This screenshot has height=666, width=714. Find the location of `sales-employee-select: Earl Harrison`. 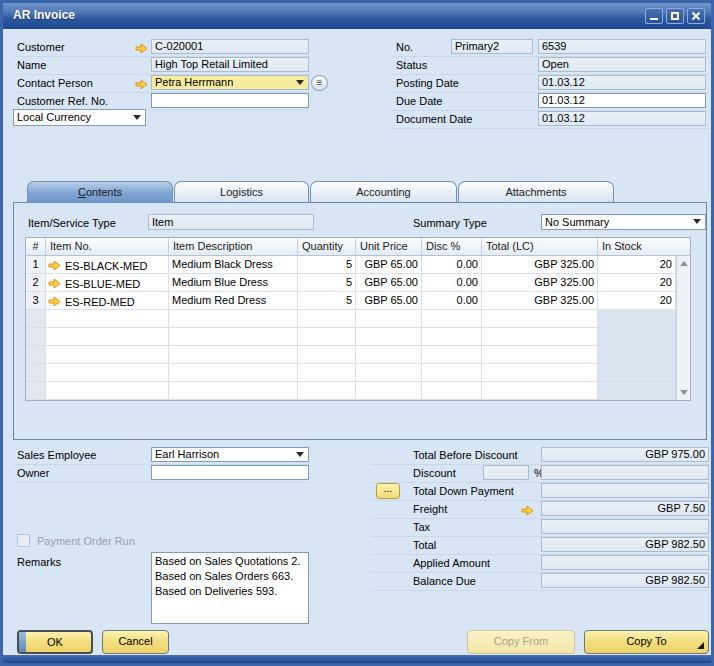

sales-employee-select: Earl Harrison is located at coordinates (230, 454).